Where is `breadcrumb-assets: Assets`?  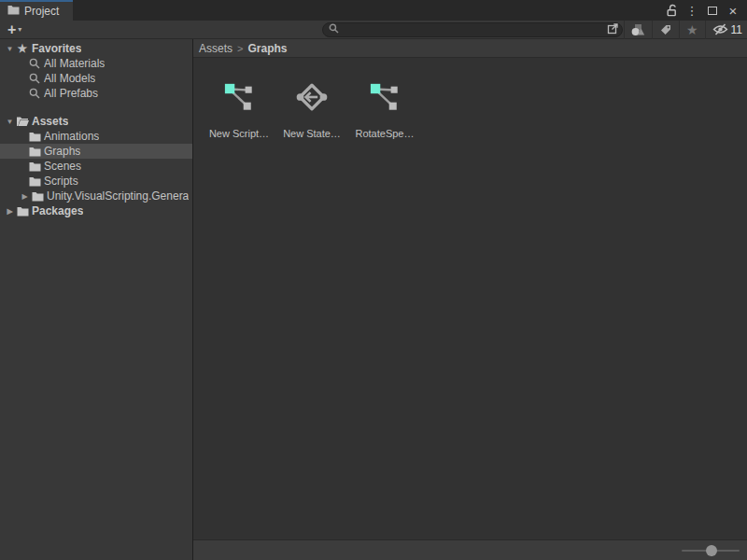
breadcrumb-assets: Assets is located at coordinates (216, 49).